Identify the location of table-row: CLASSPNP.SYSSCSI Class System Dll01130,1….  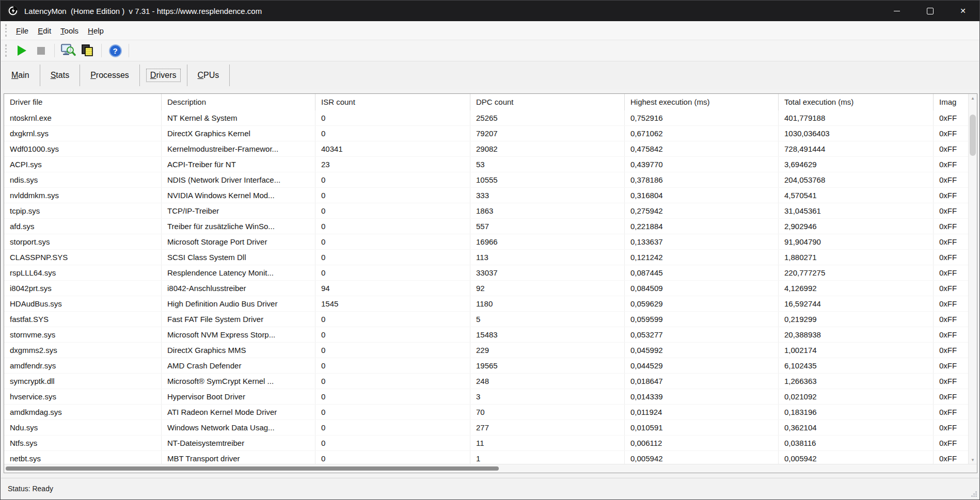
(486, 257).